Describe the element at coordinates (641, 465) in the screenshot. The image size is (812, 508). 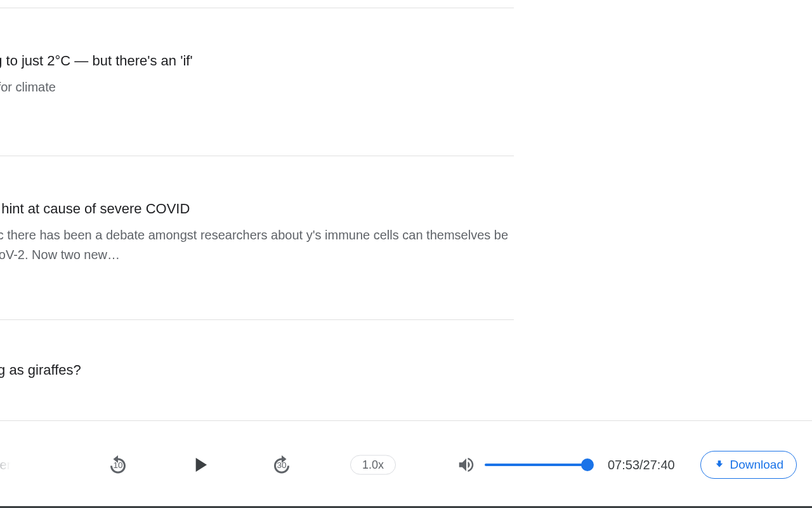
I see `time-display: 07:53/27:40` at that location.